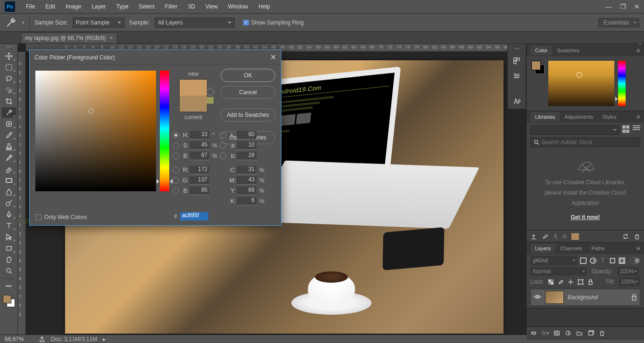  Describe the element at coordinates (176, 170) in the screenshot. I see `r-radio` at that location.